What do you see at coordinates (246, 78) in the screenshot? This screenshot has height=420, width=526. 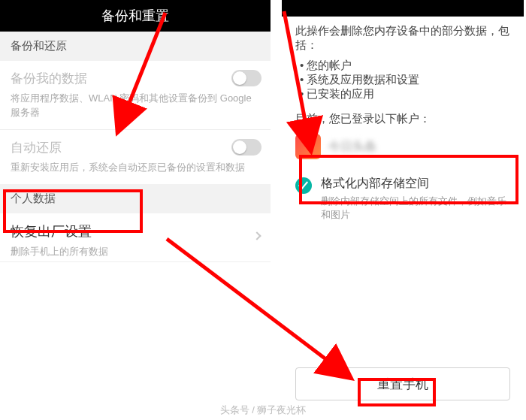 I see `toggle-backup` at bounding box center [246, 78].